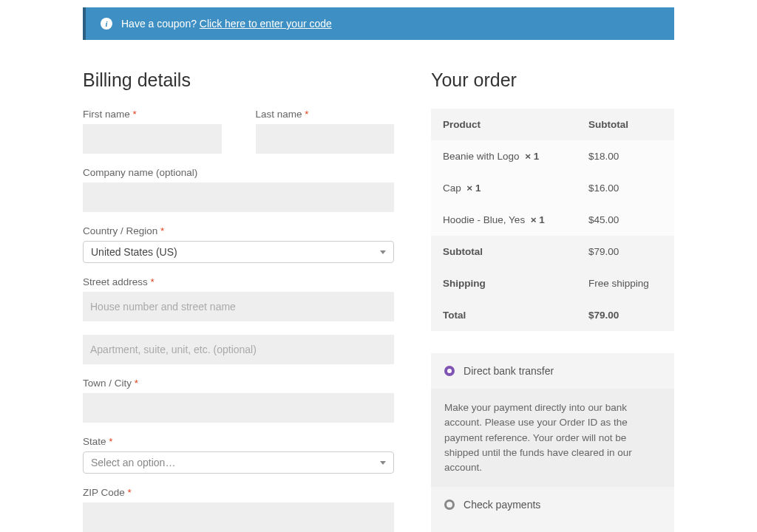  Describe the element at coordinates (553, 371) in the screenshot. I see `payment-bank-transfer: Direct bank transfer` at that location.